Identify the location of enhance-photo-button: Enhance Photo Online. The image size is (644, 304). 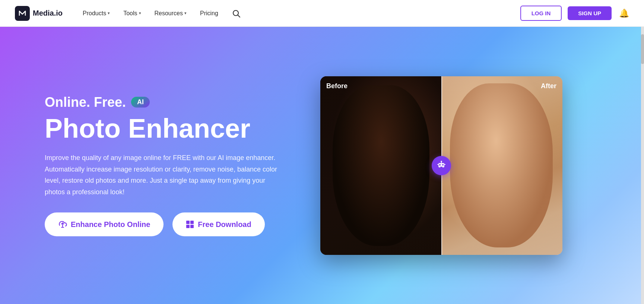
(104, 224).